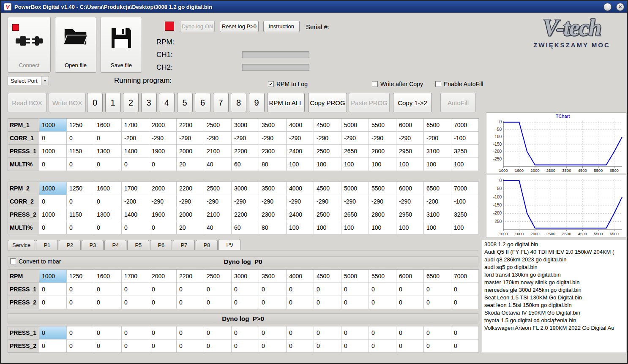 The height and width of the screenshot is (364, 628). Describe the element at coordinates (190, 215) in the screenshot. I see `table-cell: 2000` at that location.